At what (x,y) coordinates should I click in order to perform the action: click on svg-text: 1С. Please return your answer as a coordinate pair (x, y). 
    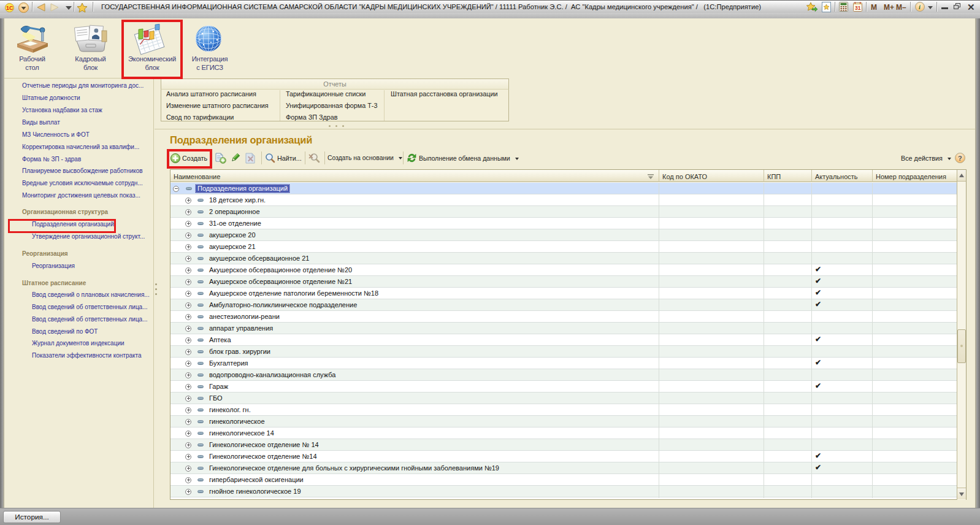
    Looking at the image, I should click on (10, 8).